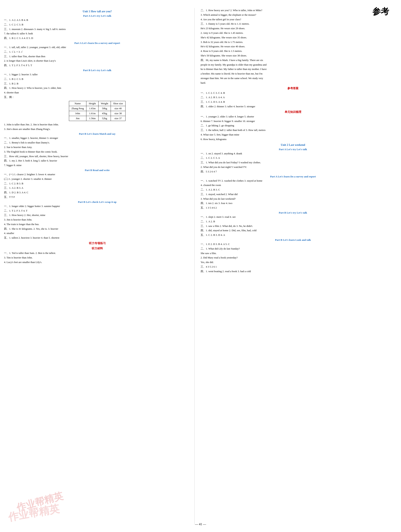 This screenshot has width=401, height=532. Describe the element at coordinates (97, 229) in the screenshot. I see `answer-si-e1: 四、1. She is 41 kilograms. 2. Yes, she is…` at that location.